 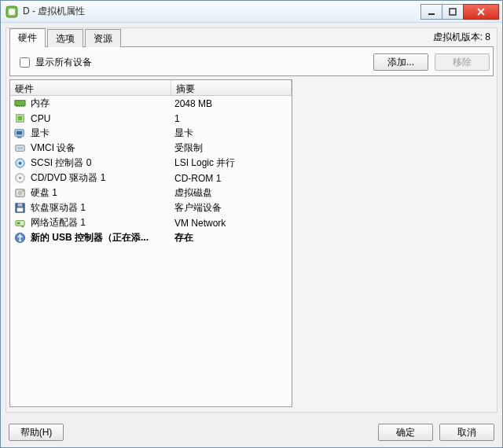 I want to click on show-all-label: 显示所有设备, so click(x=64, y=63).